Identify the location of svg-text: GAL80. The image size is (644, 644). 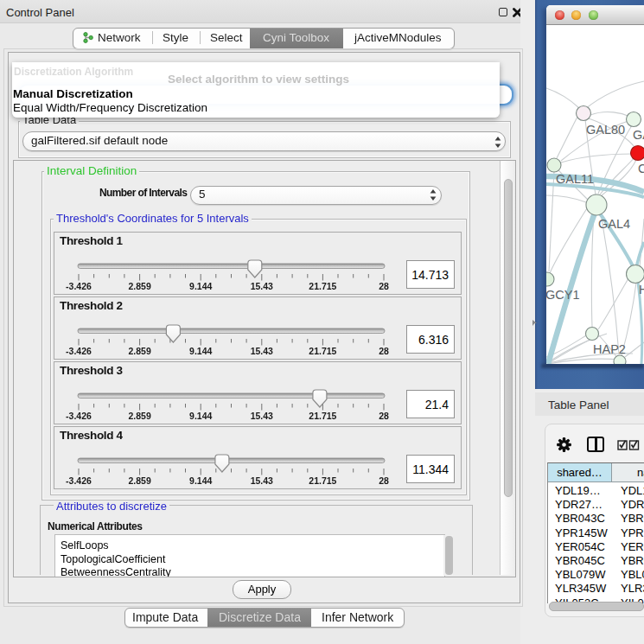
(605, 130).